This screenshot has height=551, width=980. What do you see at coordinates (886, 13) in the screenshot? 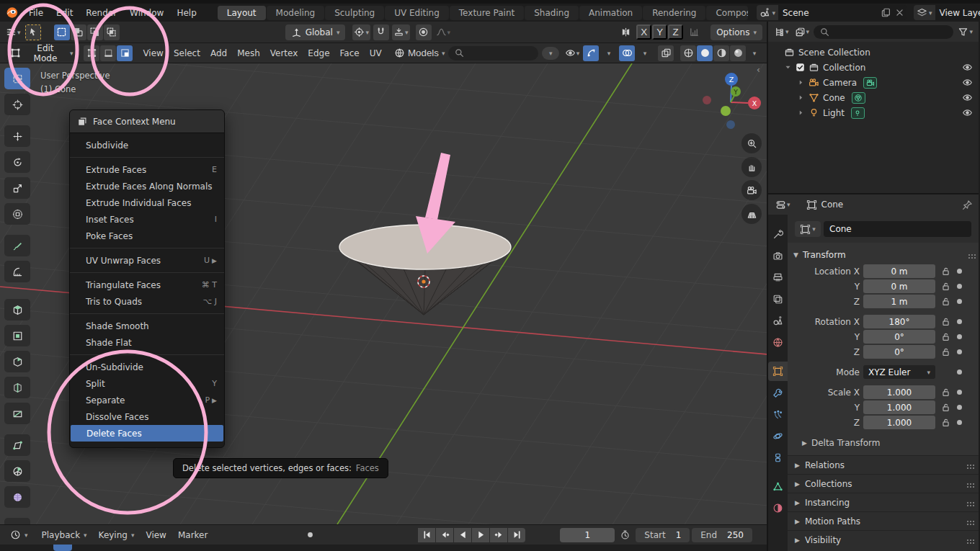
I see `copy-scene-icon` at bounding box center [886, 13].